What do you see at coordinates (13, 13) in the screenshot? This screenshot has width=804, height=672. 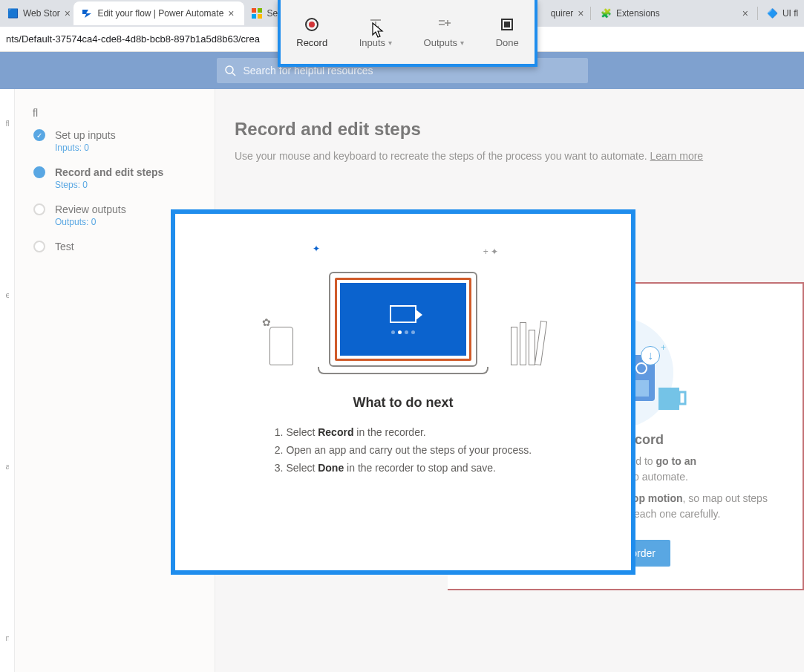 I see `webstore-favicon-icon: 🟦` at bounding box center [13, 13].